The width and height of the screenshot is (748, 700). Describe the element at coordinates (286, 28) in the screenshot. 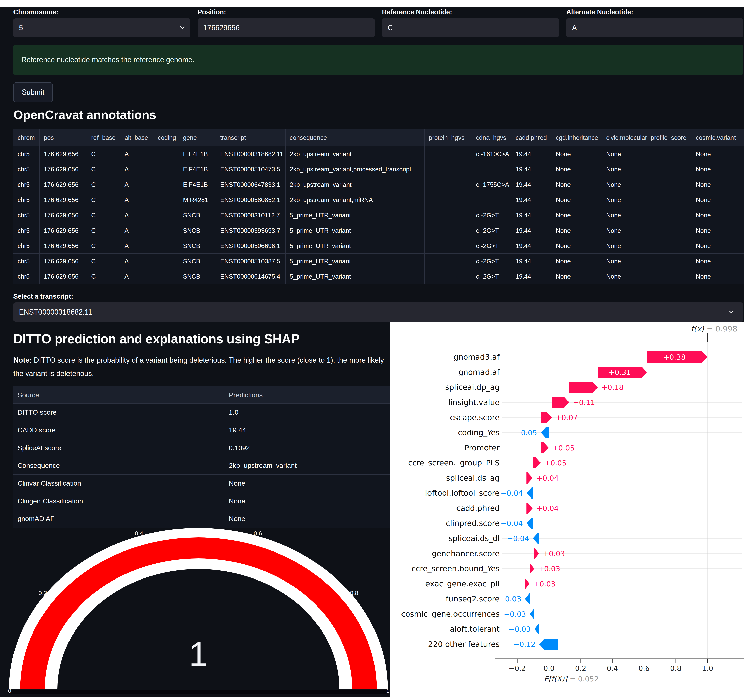

I see `position-input: 176629656` at that location.